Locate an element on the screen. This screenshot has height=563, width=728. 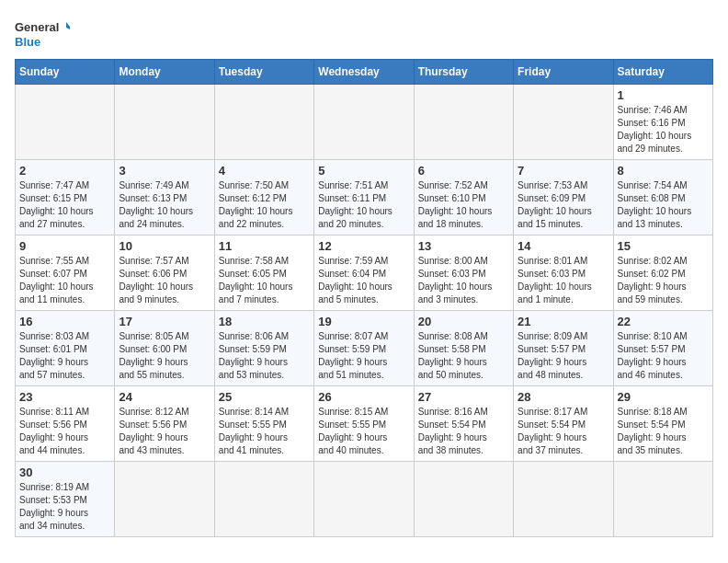
day-number: 19 is located at coordinates (364, 322).